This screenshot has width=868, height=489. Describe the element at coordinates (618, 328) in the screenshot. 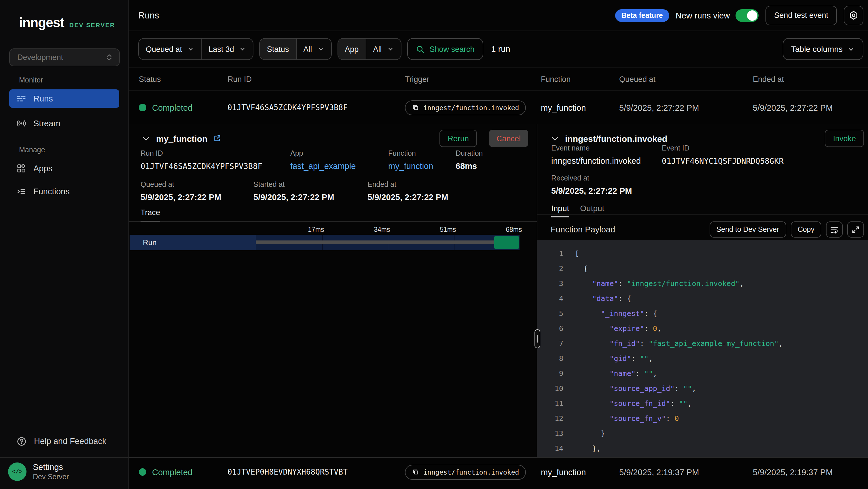

I see `code-text: "expire": 0,` at that location.